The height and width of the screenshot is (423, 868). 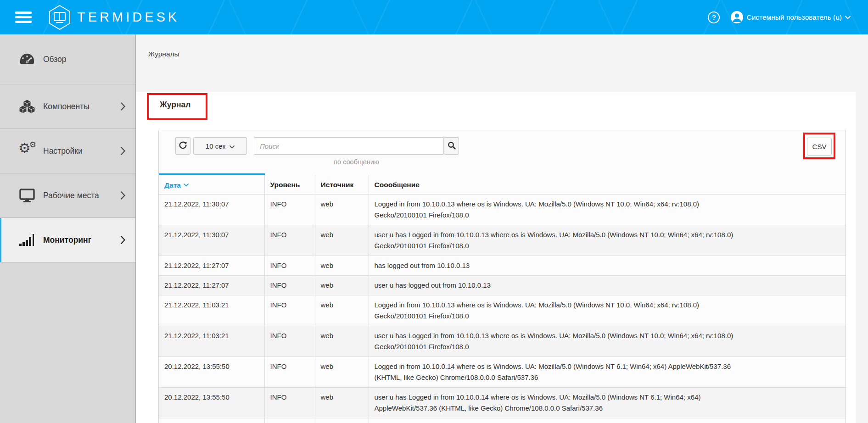 I want to click on sidebar-item-components: Компоненты, so click(x=68, y=106).